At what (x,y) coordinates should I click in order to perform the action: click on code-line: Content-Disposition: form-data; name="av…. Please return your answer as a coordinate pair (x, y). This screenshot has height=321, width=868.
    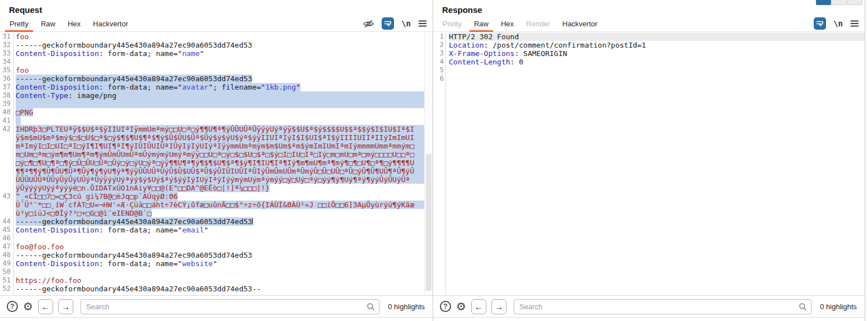
    Looking at the image, I should click on (224, 87).